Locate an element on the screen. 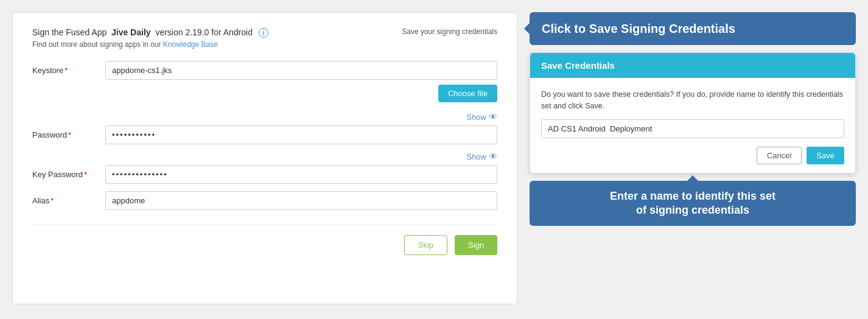 The image size is (868, 319). key-password-row: Key Password* is located at coordinates (265, 174).